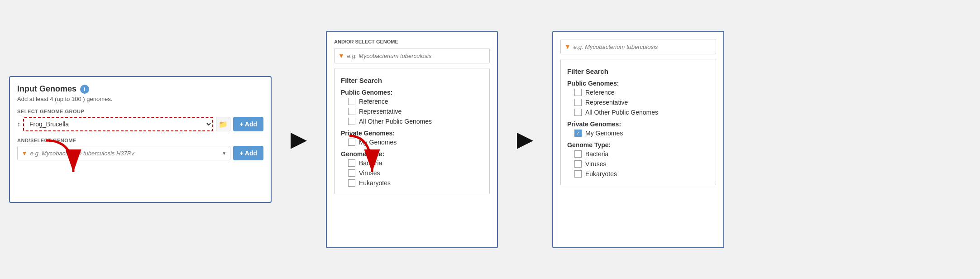 This screenshot has height=279, width=980. What do you see at coordinates (352, 111) in the screenshot?
I see `checkbox-representative-p2` at bounding box center [352, 111].